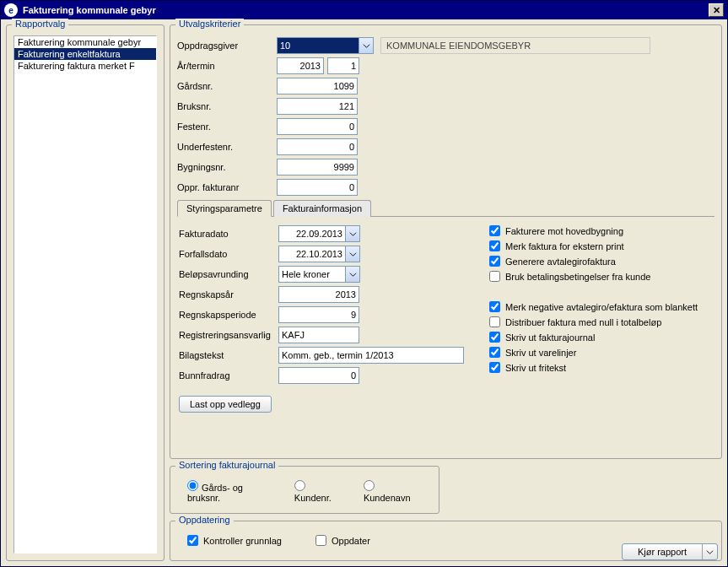 The height and width of the screenshot is (567, 728). What do you see at coordinates (541, 353) in the screenshot?
I see `check-label: Skriv ut varelinjer` at bounding box center [541, 353].